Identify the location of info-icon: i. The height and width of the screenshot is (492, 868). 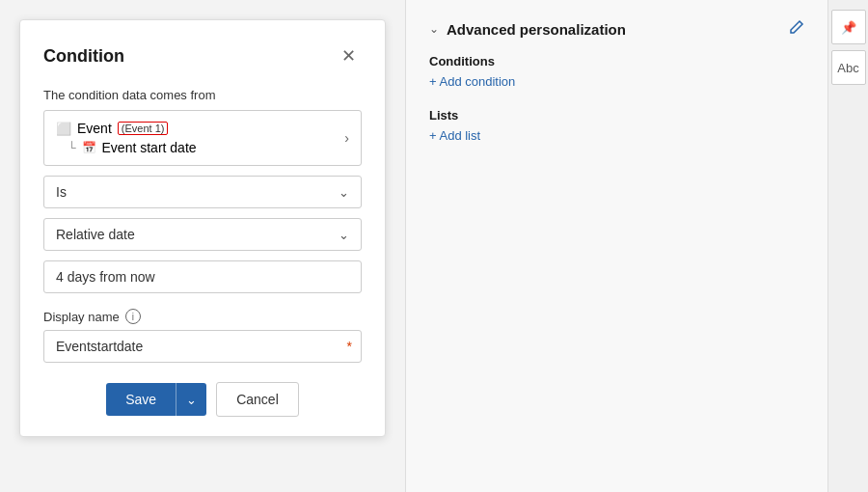
(133, 316).